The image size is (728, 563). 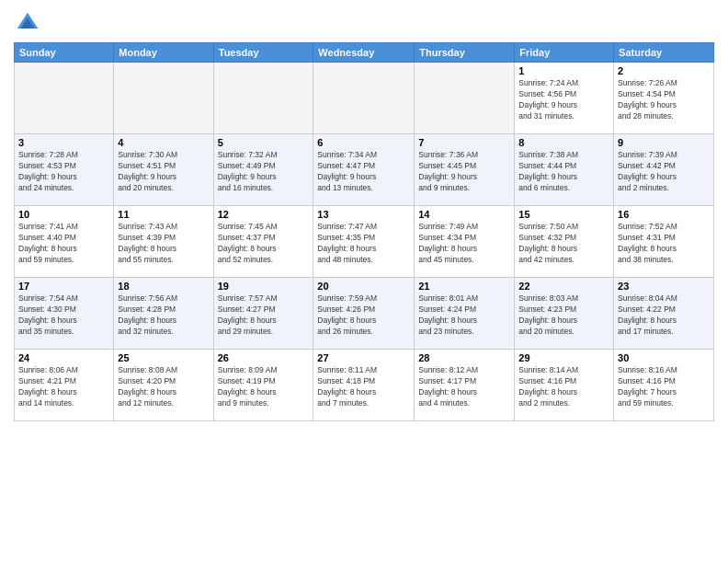 I want to click on calendar-cell: 27Sunrise: 8:11 AMSunset: 4:18 PMDayligh…, so click(x=364, y=385).